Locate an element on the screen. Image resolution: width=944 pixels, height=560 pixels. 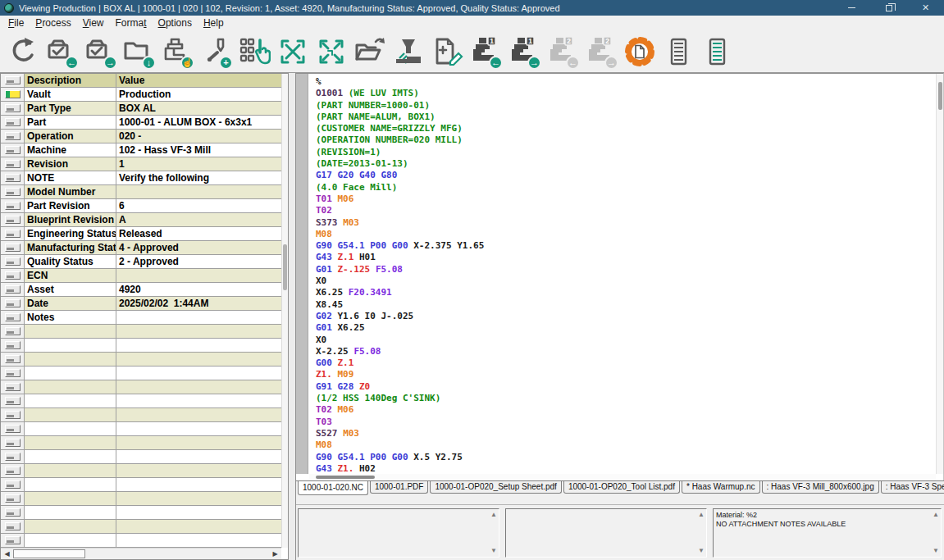
panel-splitter is located at coordinates (292, 316).